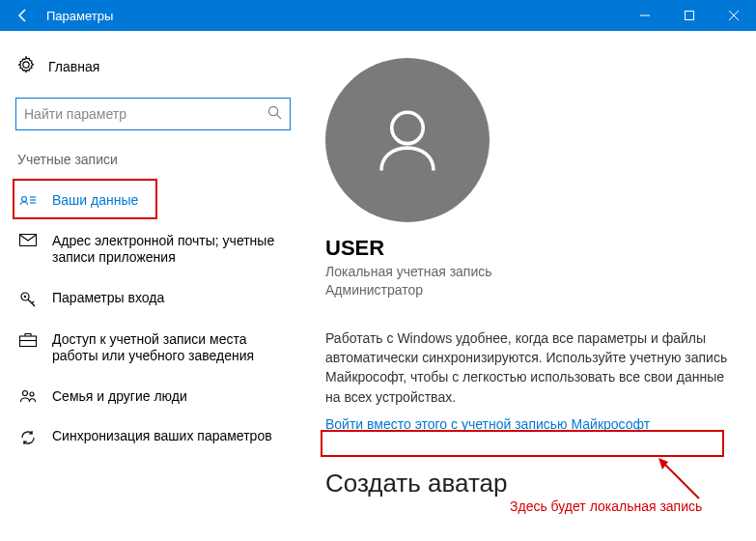  Describe the element at coordinates (153, 397) in the screenshot. I see `sidebar-item-family: Семья и другие люди` at that location.